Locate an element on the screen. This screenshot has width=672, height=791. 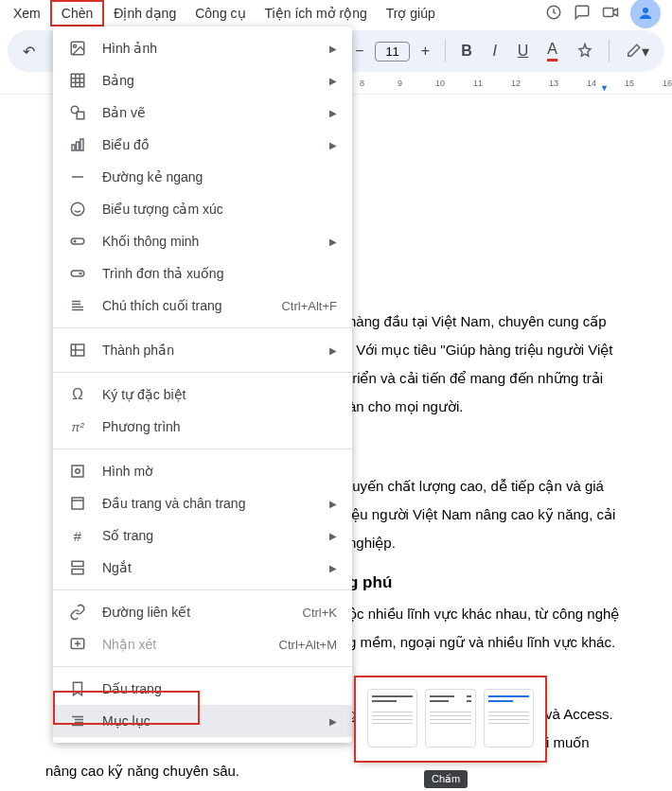
menu-label: Đường liên kết is located at coordinates (203, 612).